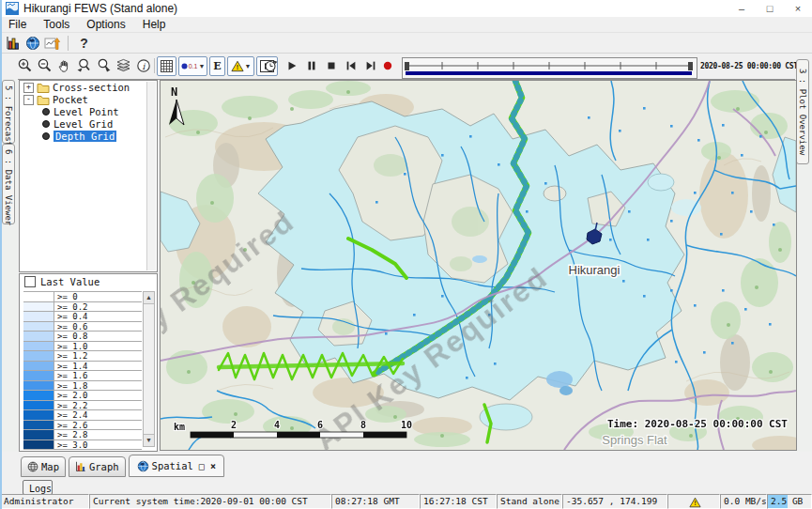  I want to click on tree-scrollbar, so click(151, 177).